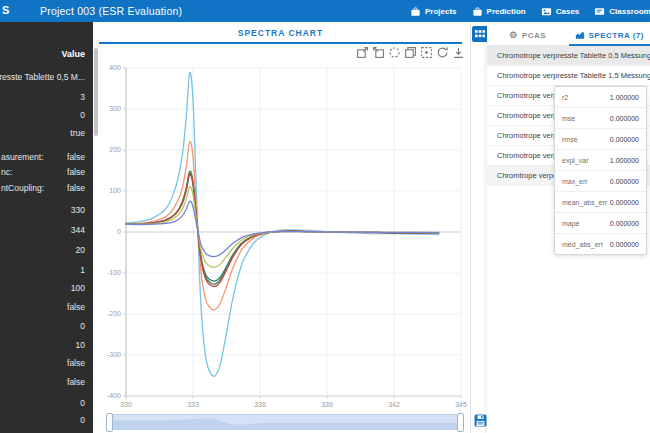 The image size is (650, 433). Describe the element at coordinates (560, 12) in the screenshot. I see `nav-item-cases: Cases` at that location.